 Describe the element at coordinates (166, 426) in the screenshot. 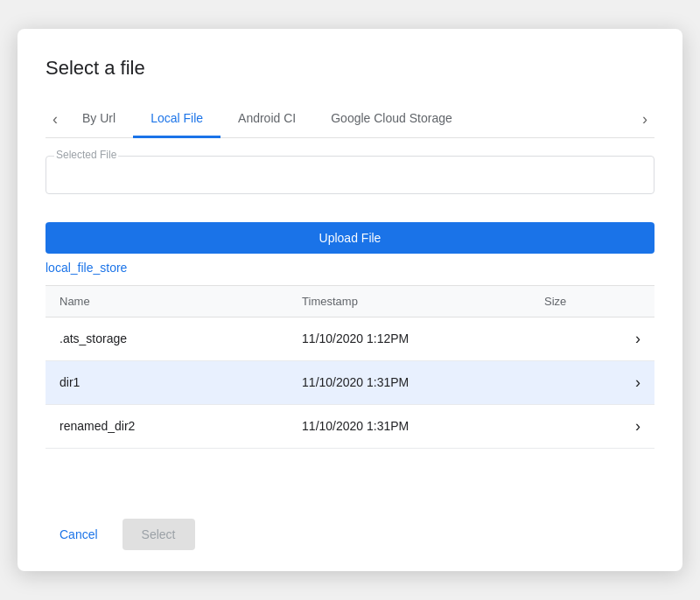

I see `row-name: renamed_dir2` at that location.